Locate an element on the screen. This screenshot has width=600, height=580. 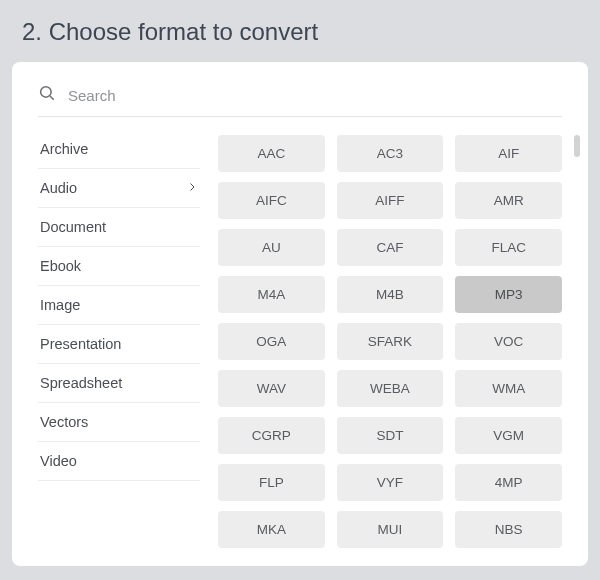
category-label: Image is located at coordinates (60, 305).